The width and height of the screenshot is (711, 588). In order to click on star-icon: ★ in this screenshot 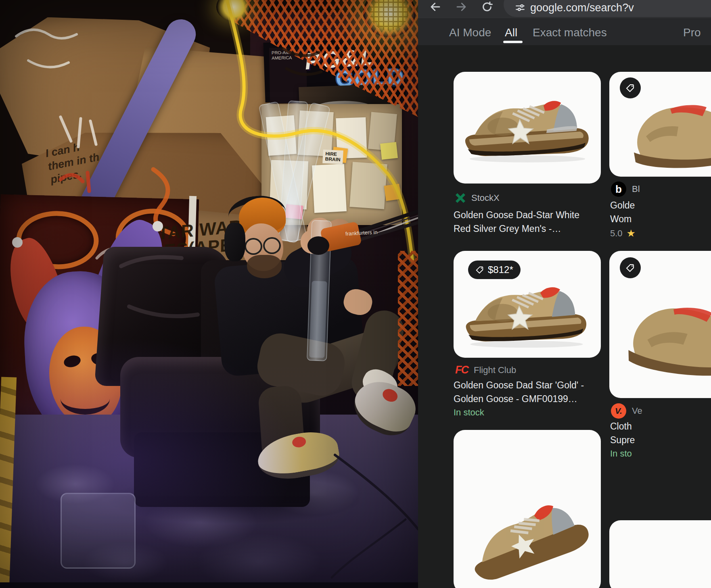, I will do `click(631, 233)`.